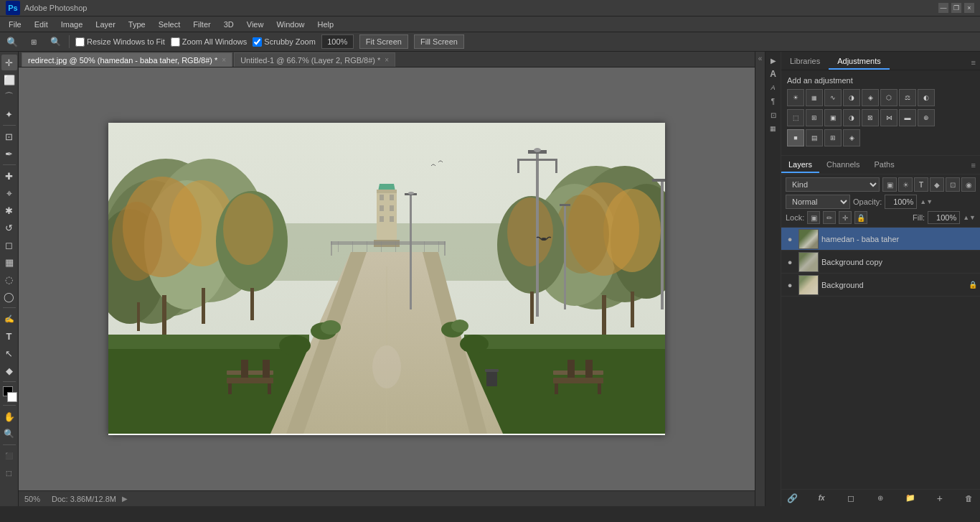  What do you see at coordinates (796, 138) in the screenshot?
I see `adj-solid-color: ■` at bounding box center [796, 138].